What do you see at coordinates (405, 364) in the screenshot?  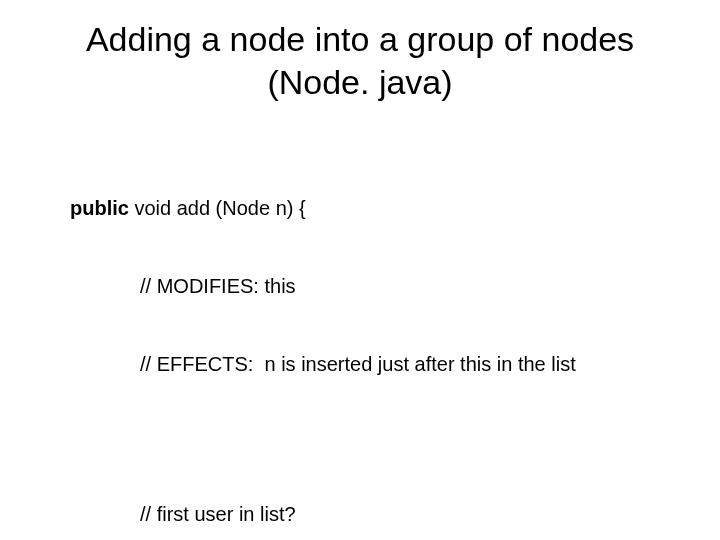 I see `comment-effects: // EFFECTS: n is inserted just after thi…` at bounding box center [405, 364].